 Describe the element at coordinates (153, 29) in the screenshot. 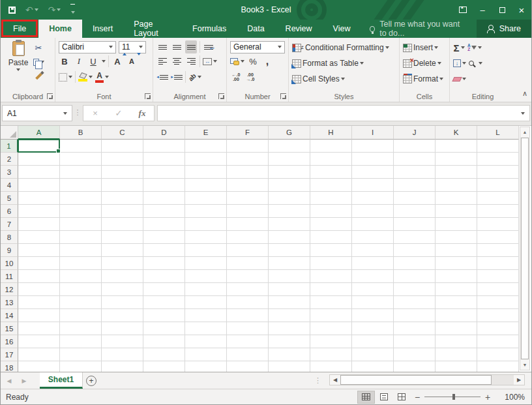

I see `tab-page-layout: Page Layout` at that location.